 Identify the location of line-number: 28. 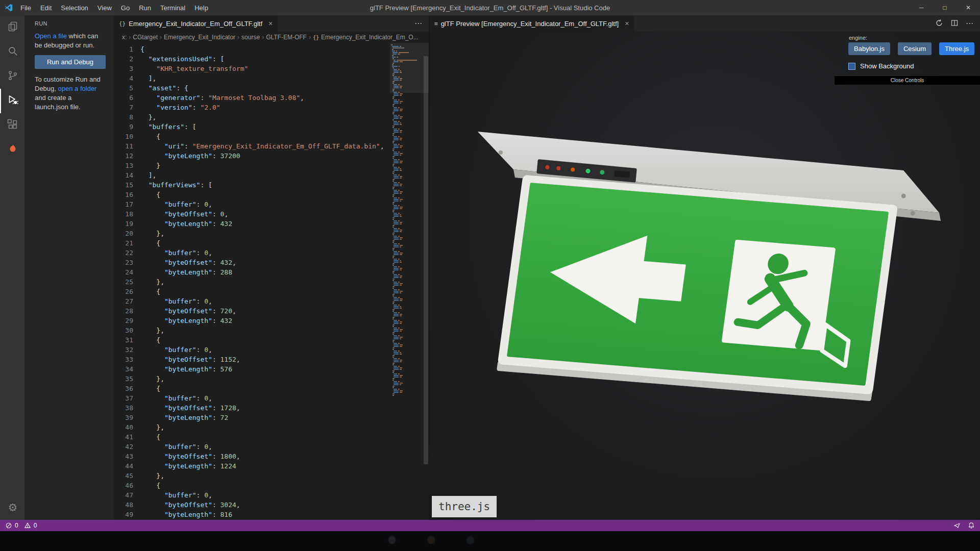
(124, 311).